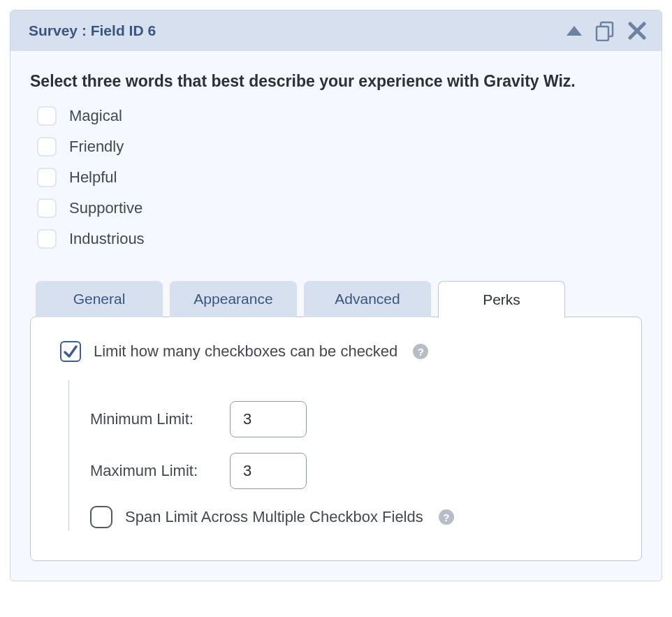 The height and width of the screenshot is (617, 672). I want to click on limit-checkboxes-toggle: Limit how many checkboxes can be checked…, so click(336, 351).